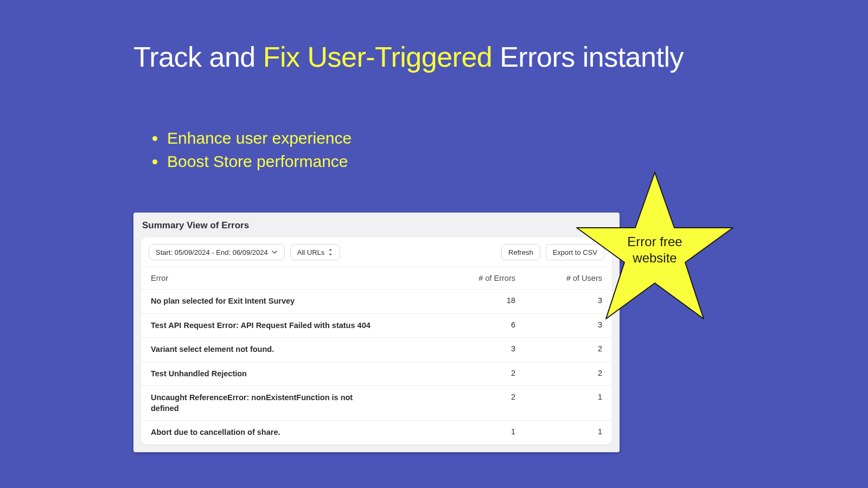  What do you see at coordinates (290, 278) in the screenshot?
I see `col-header-error: Error` at bounding box center [290, 278].